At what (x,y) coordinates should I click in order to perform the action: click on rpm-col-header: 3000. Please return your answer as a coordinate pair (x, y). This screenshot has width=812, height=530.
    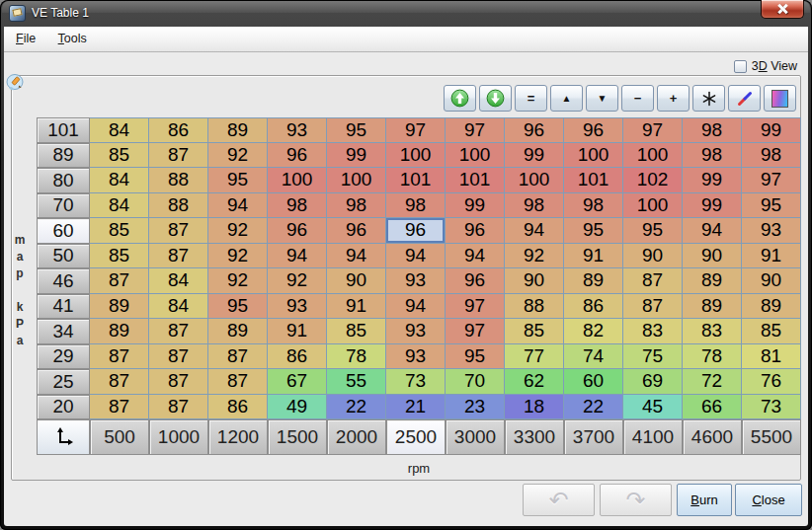
    Looking at the image, I should click on (475, 437).